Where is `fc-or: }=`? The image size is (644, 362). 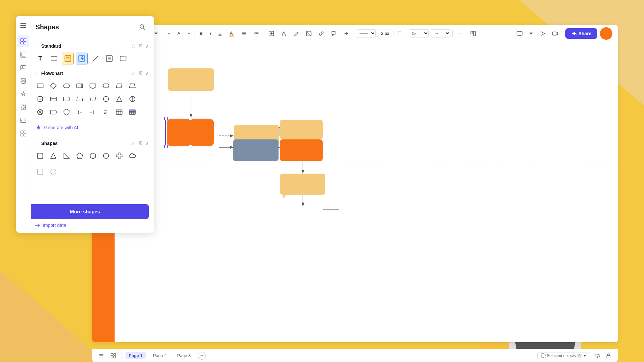 fc-or: }= is located at coordinates (80, 112).